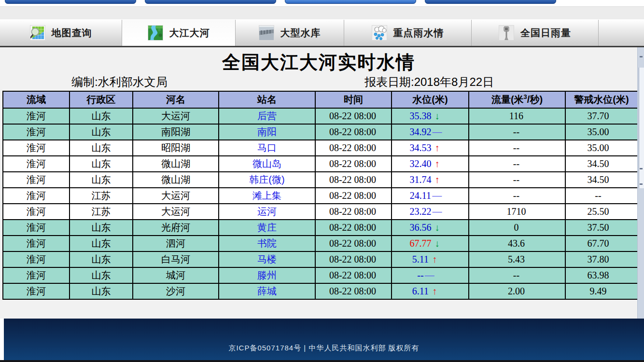 This screenshot has width=644, height=362. Describe the element at coordinates (421, 211) in the screenshot. I see `level-value: 23.22` at that location.